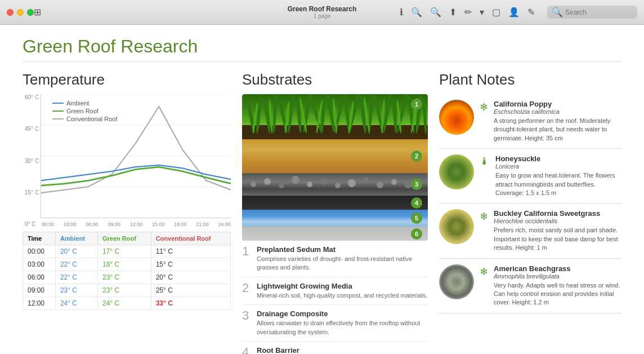 The width and height of the screenshot is (644, 354). What do you see at coordinates (485, 161) in the screenshot?
I see `plant-icon-container: 🌡` at bounding box center [485, 161].